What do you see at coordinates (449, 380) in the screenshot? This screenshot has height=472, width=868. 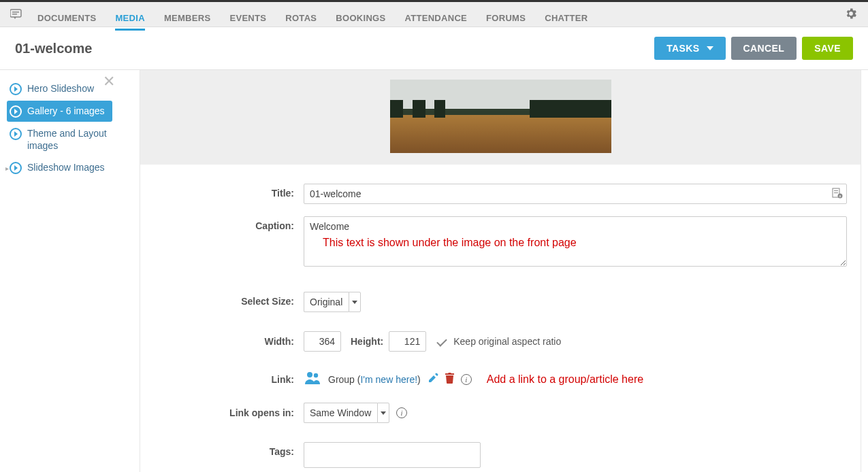 I see `delete-link-icon` at bounding box center [449, 380].